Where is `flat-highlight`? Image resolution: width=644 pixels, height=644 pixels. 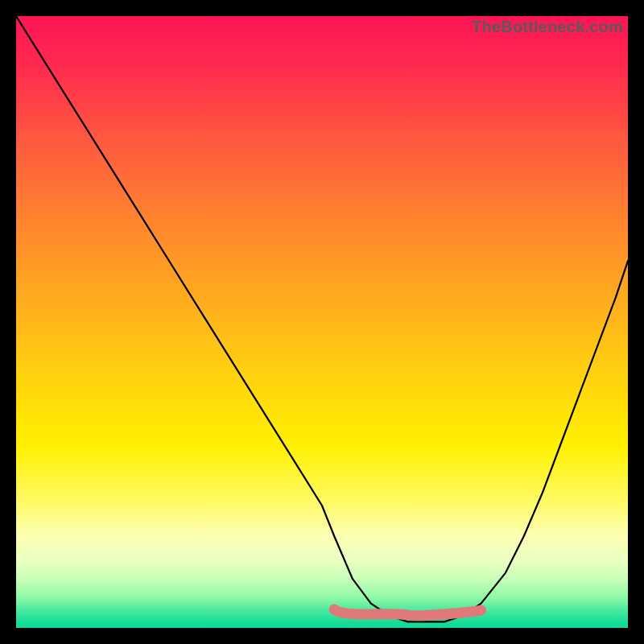 flat-highlight is located at coordinates (407, 610).